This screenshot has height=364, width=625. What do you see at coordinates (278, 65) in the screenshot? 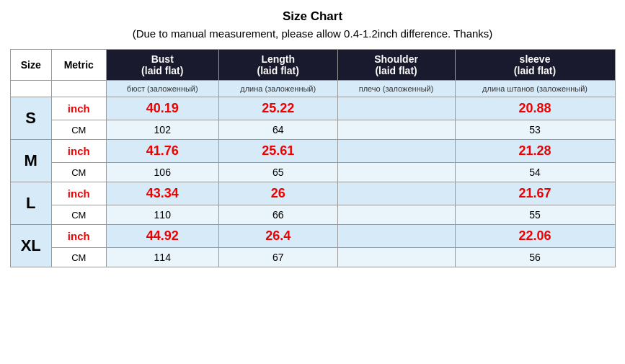
I see `th-length: Length (laid flat)` at bounding box center [278, 65].